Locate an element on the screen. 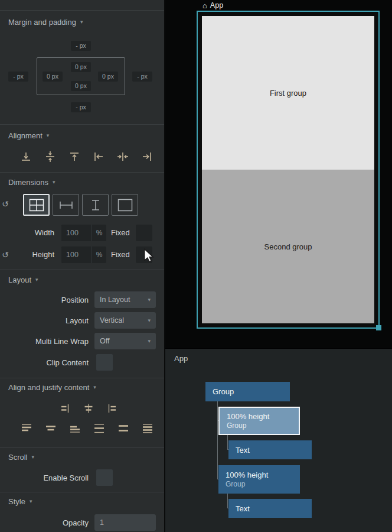  multi-line-wrap-value: Off is located at coordinates (104, 341).